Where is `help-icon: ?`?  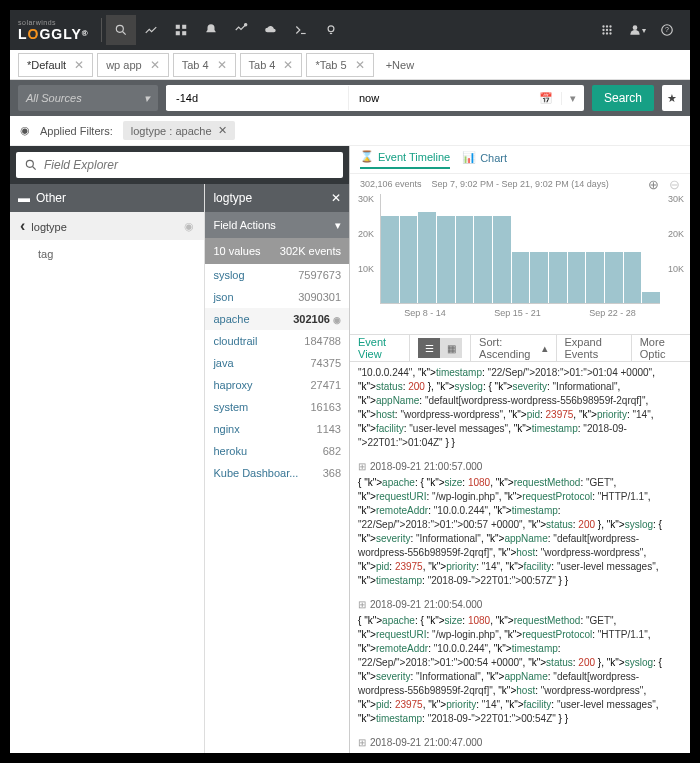
help-icon: ? is located at coordinates (667, 30).